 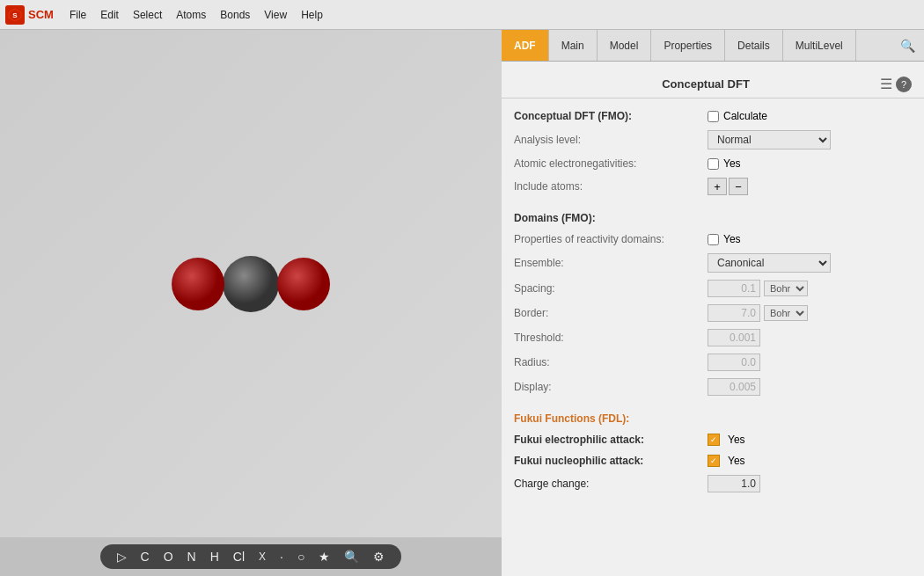 What do you see at coordinates (886, 84) in the screenshot?
I see `title-menu-icon: ☰` at bounding box center [886, 84].